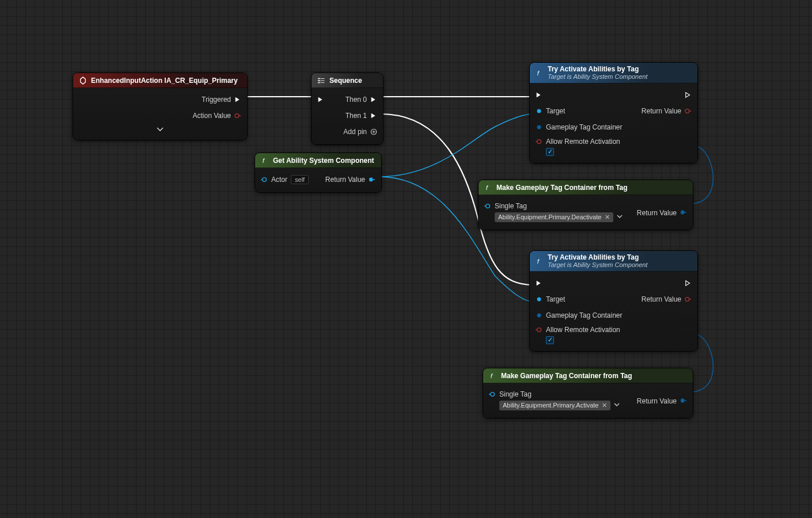  I want to click on node-make-gameplay-tag-container-1: f Make Gameplay Tag Container from Tag S…, so click(586, 205).